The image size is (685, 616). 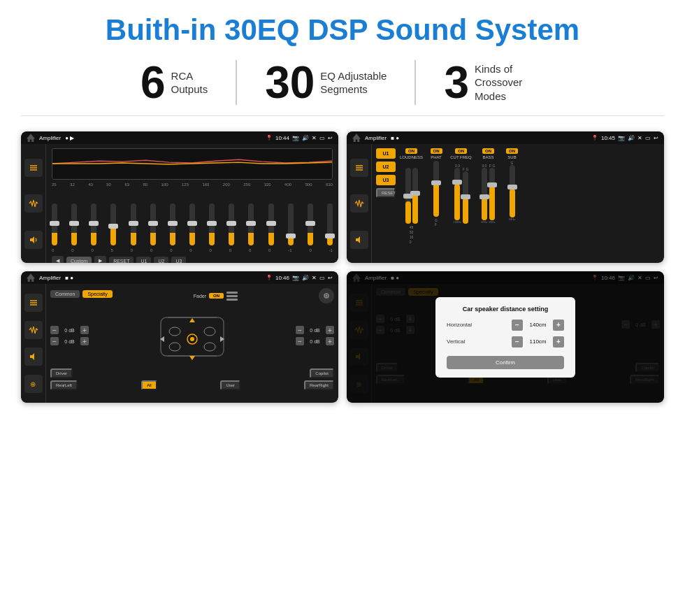 What do you see at coordinates (180, 138) in the screenshot?
I see `status-bar-1: Amplifier ● ▶ 📍 10:44 📷 🔊 ✕ ▭ ↩` at bounding box center [180, 138].